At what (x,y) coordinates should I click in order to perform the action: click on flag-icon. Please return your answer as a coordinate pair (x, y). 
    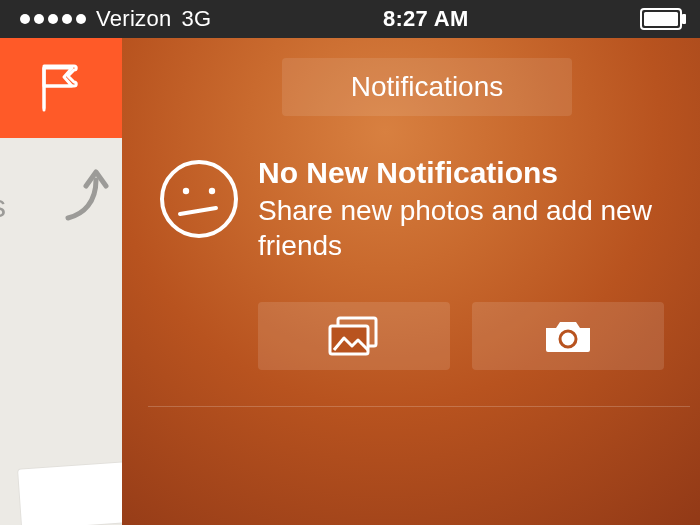
    Looking at the image, I should click on (61, 88).